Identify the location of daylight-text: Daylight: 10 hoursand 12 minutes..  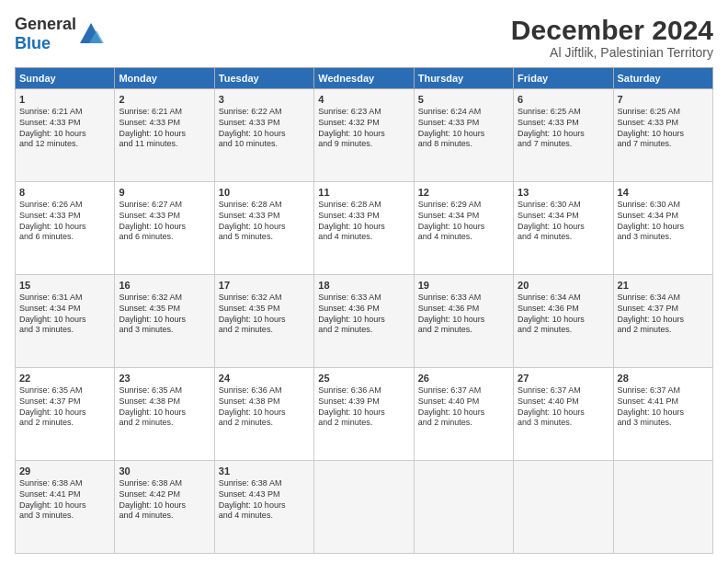
(53, 139).